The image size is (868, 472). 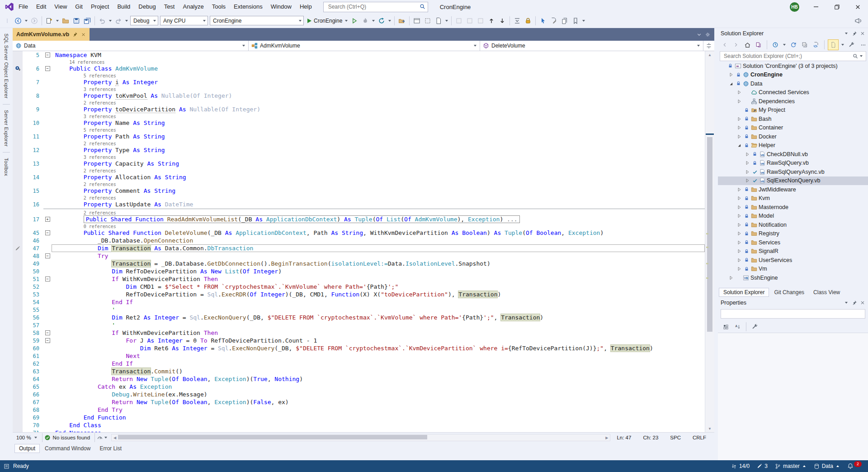 What do you see at coordinates (481, 21) in the screenshot?
I see `box-button` at bounding box center [481, 21].